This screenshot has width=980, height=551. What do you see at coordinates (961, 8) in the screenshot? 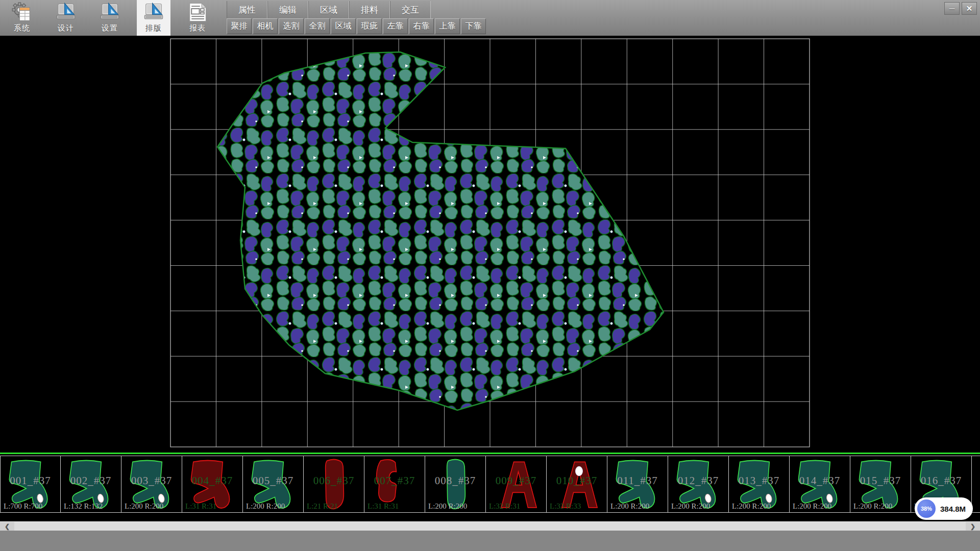
I see `window-controls: ─ ✕` at bounding box center [961, 8].